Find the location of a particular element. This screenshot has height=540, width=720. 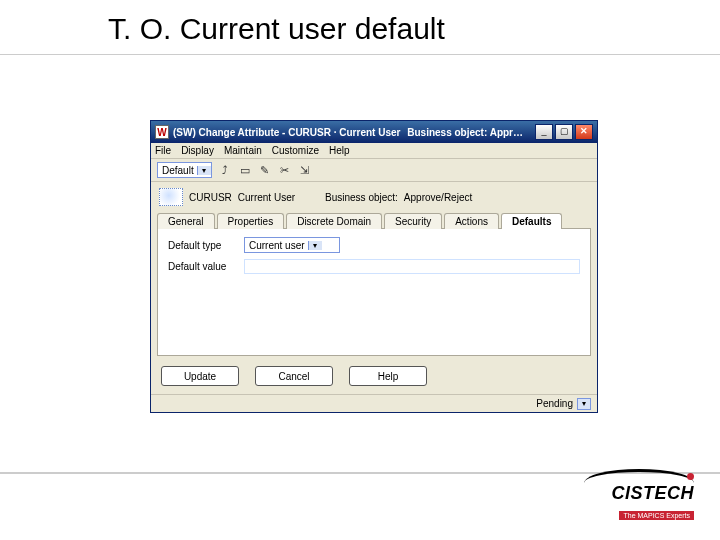

close-button: ✕ is located at coordinates (584, 132).